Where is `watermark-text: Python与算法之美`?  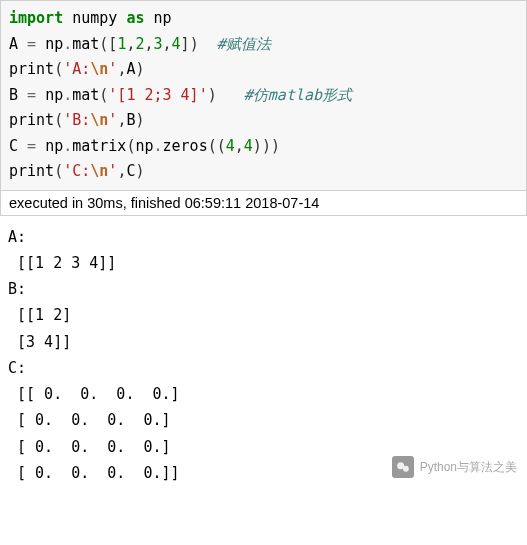 watermark-text: Python与算法之美 is located at coordinates (468, 468).